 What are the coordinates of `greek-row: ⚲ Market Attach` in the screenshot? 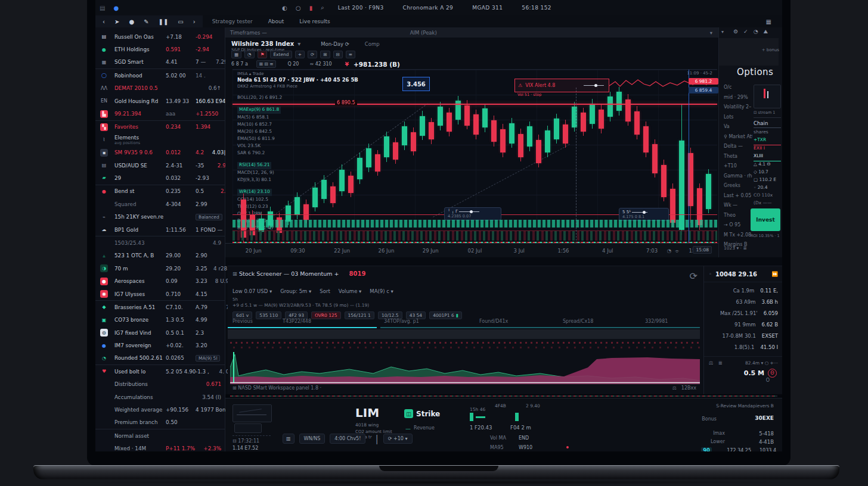 It's located at (738, 139).